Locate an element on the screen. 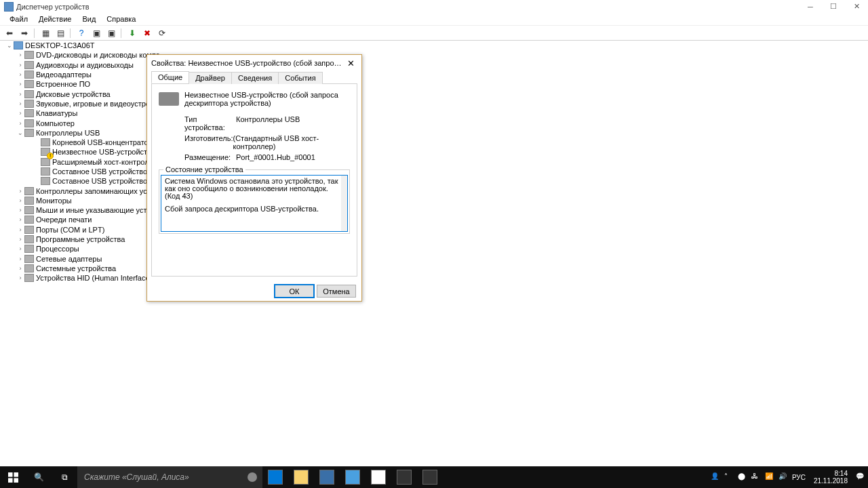 The image size is (868, 488). tree-item-label: Дисковые устройства is located at coordinates (73, 94).